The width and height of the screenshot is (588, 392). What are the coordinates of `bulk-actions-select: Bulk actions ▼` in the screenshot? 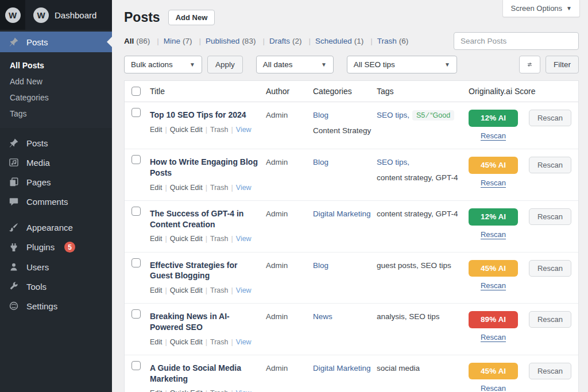 It's located at (163, 64).